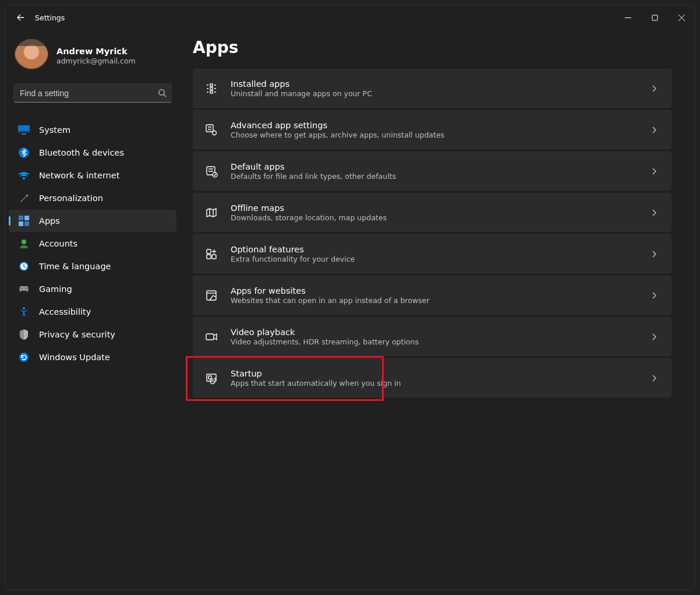  What do you see at coordinates (93, 175) in the screenshot?
I see `sidebar-item-network: Network & internet` at bounding box center [93, 175].